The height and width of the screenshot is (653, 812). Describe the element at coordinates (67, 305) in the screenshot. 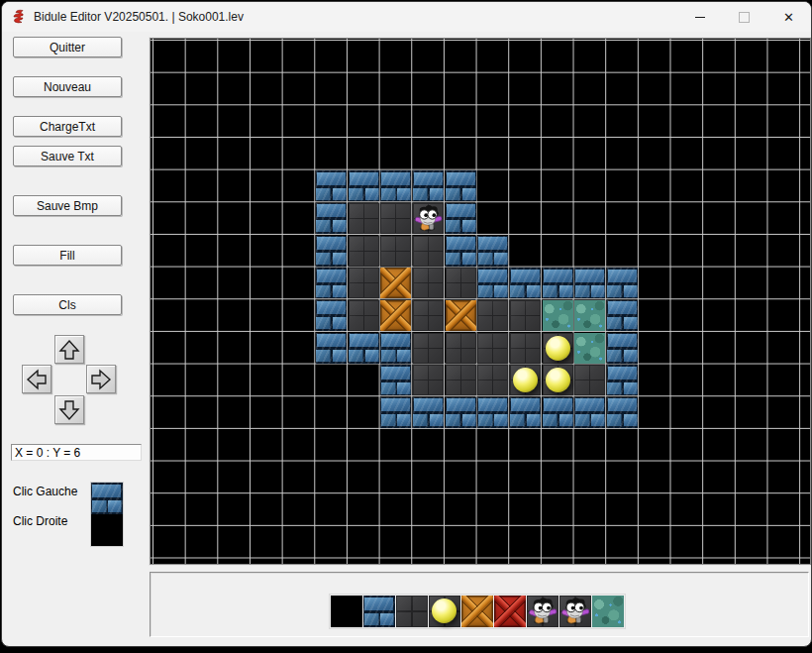

I see `cls-button: Cls` at that location.